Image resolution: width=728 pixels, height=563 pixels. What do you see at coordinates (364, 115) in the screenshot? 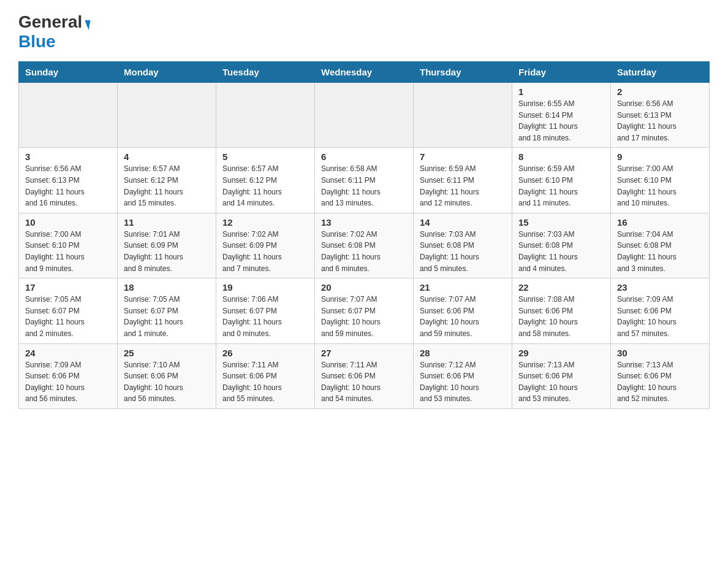
I see `calendar-week-1: 1Sunrise: 6:55 AM Sunset: 6:14 PM Daylig…` at bounding box center [364, 115].